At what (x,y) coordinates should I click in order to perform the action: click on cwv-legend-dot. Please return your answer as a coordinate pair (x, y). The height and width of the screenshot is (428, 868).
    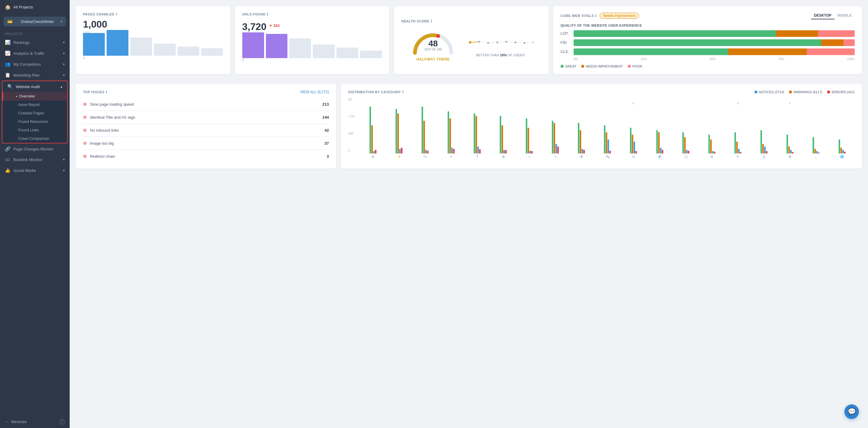
    Looking at the image, I should click on (629, 66).